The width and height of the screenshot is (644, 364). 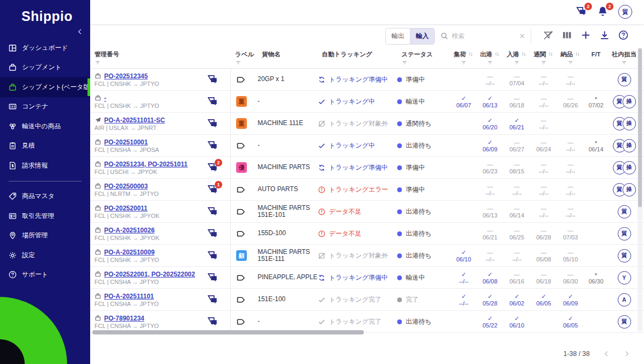 What do you see at coordinates (357, 234) in the screenshot?
I see `tracking-status: データ不足` at bounding box center [357, 234].